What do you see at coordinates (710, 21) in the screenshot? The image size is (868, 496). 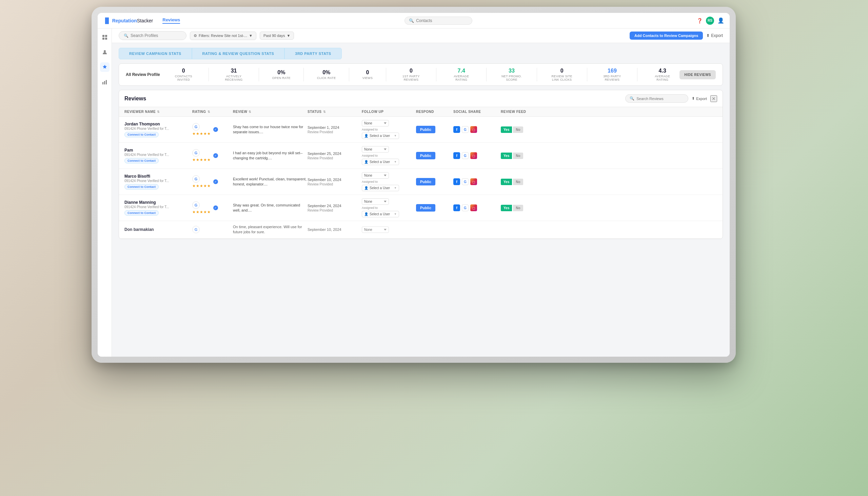 I see `avatar: RS` at bounding box center [710, 21].